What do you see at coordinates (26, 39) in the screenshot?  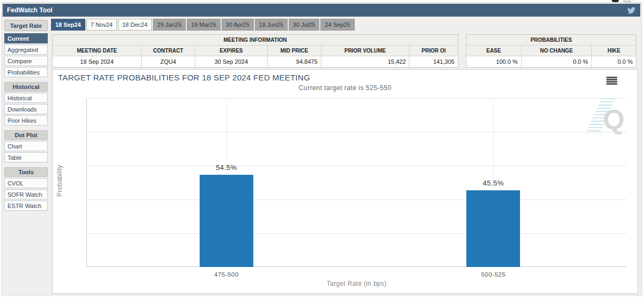 I see `sidebar-item-current: Current` at bounding box center [26, 39].